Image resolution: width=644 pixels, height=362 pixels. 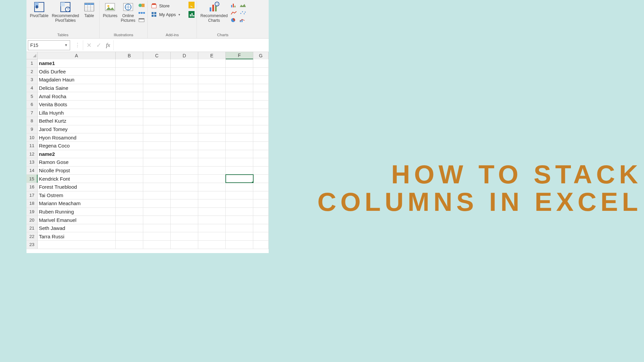 I want to click on cell-E18, so click(x=212, y=203).